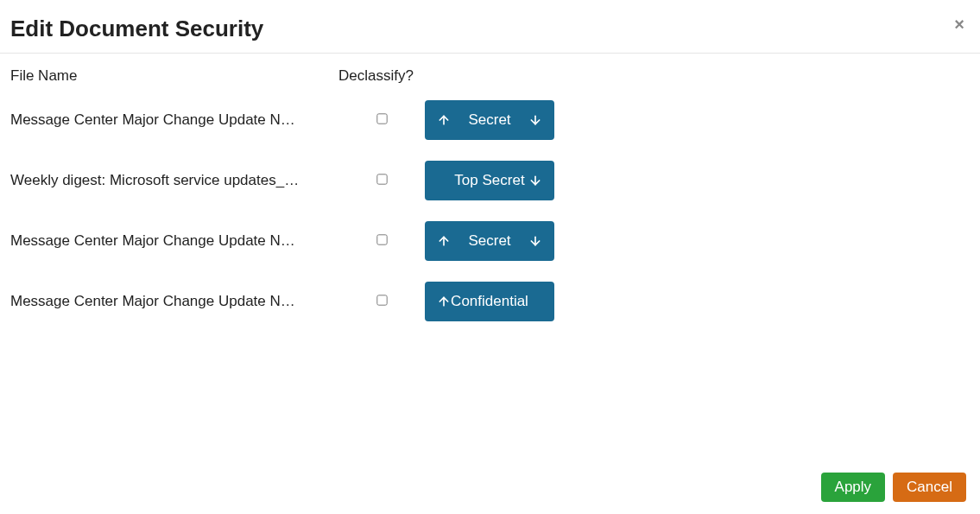 The image size is (980, 514). I want to click on dialog-header: Edit Document Security ×, so click(490, 27).